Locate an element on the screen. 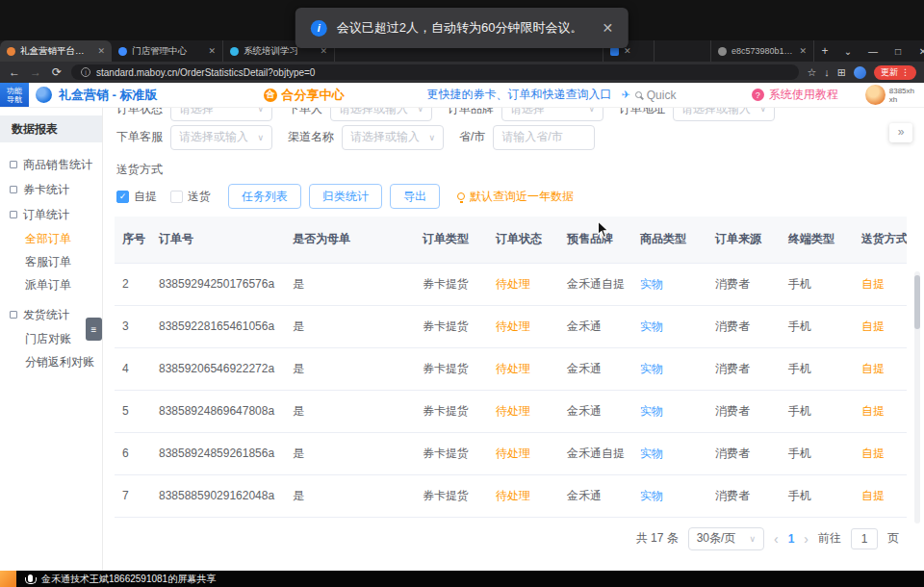  table-cell: 金禾通 is located at coordinates (596, 326).